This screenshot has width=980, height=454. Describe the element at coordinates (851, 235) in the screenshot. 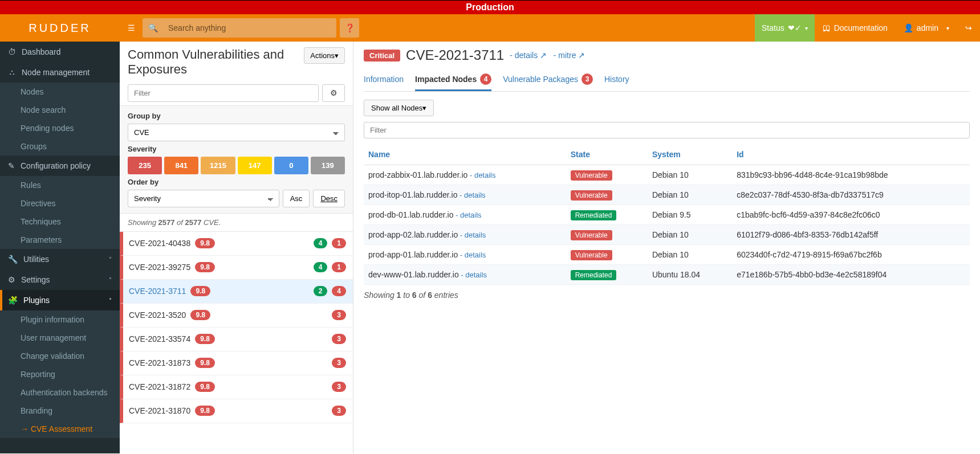

I see `node-id: 61012f79-d086-4bf3-8353-76db142af5ff` at that location.